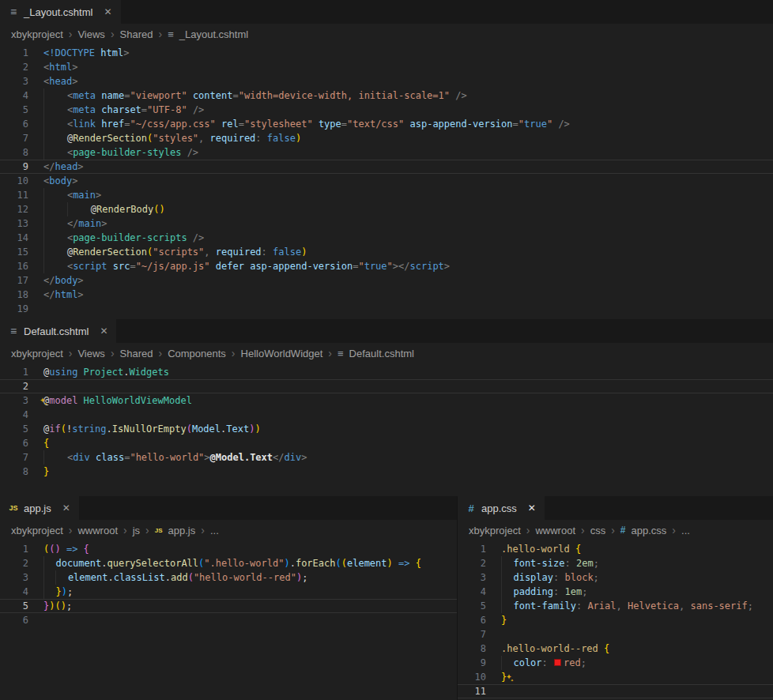 Image resolution: width=773 pixels, height=700 pixels. I want to click on breadcrumb-file: Default.cshtml, so click(382, 354).